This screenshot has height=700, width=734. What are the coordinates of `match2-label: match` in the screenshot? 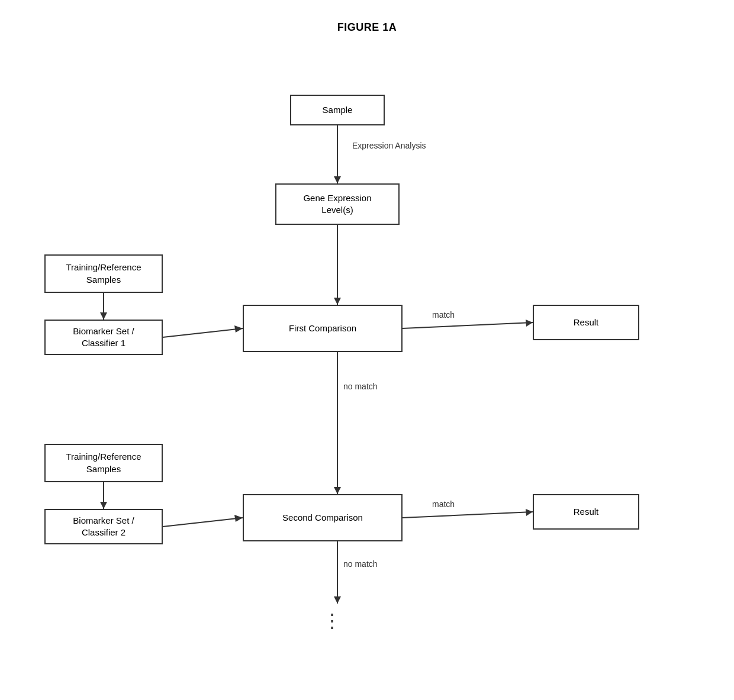 It's located at (443, 504).